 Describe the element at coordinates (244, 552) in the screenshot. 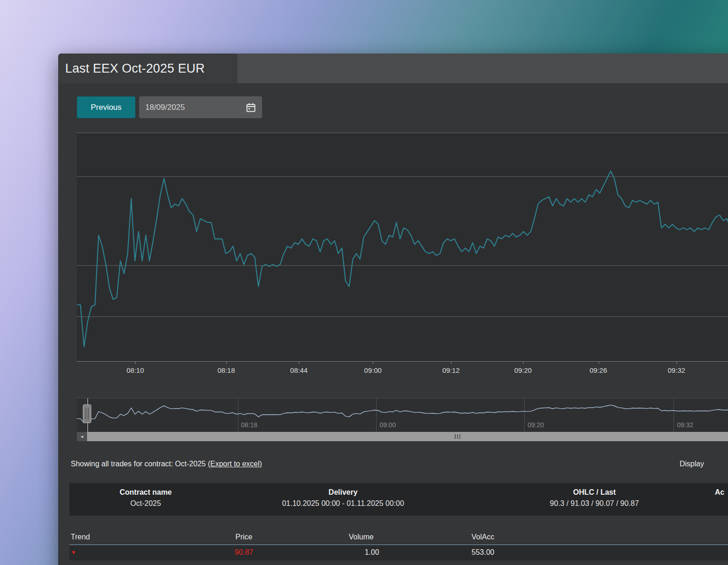

I see `trade-price: 90.87` at that location.